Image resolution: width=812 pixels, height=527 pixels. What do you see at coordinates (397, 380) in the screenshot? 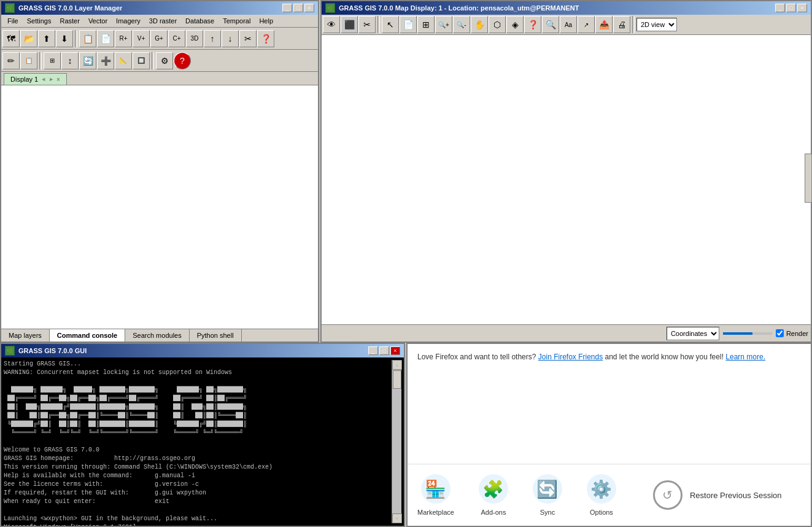
I see `scroll-thumb` at bounding box center [397, 380].